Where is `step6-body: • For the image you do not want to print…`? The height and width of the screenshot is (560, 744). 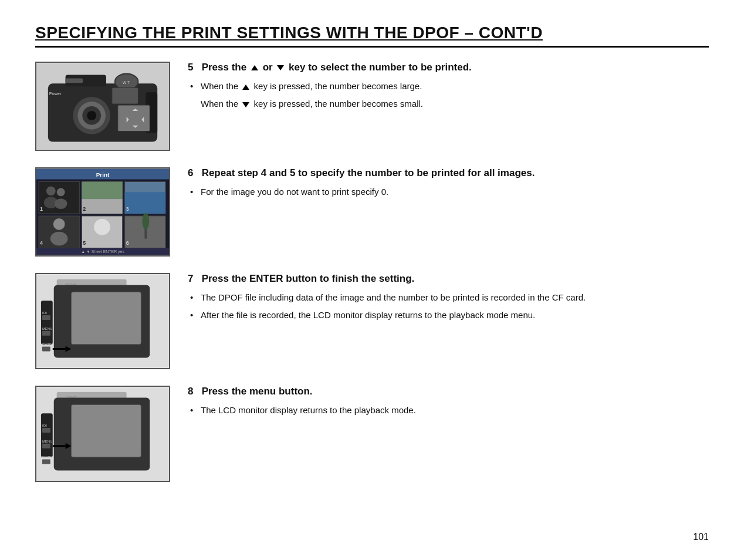 step6-body: • For the image you do not want to print… is located at coordinates (448, 192).